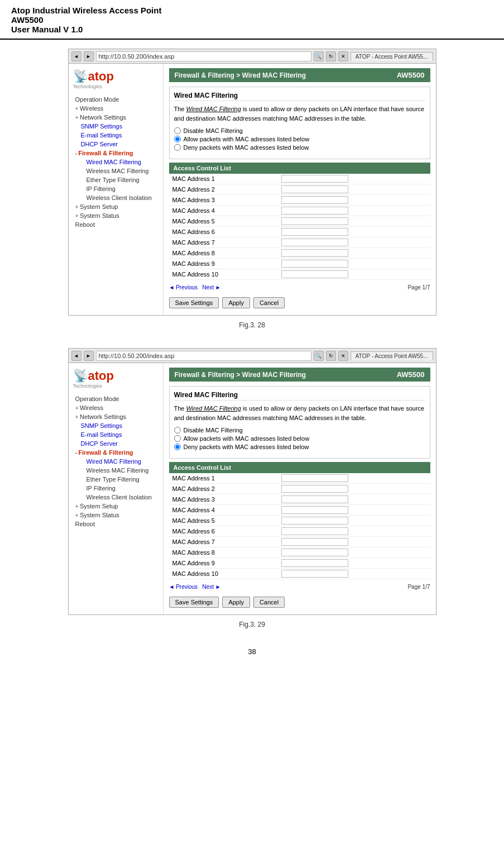 This screenshot has height=853, width=504. Describe the element at coordinates (76, 56) in the screenshot. I see `back-button-28: ◄` at that location.